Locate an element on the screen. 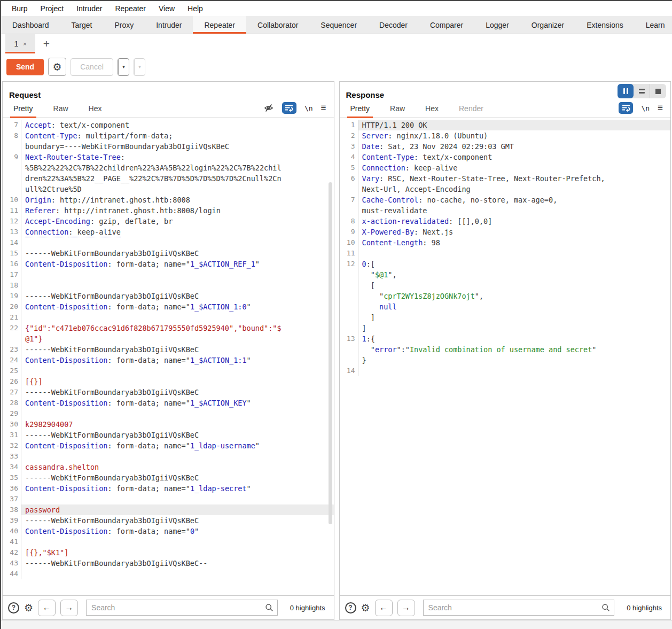 This screenshot has height=629, width=672. request-settings-button: ⚙ is located at coordinates (57, 67).